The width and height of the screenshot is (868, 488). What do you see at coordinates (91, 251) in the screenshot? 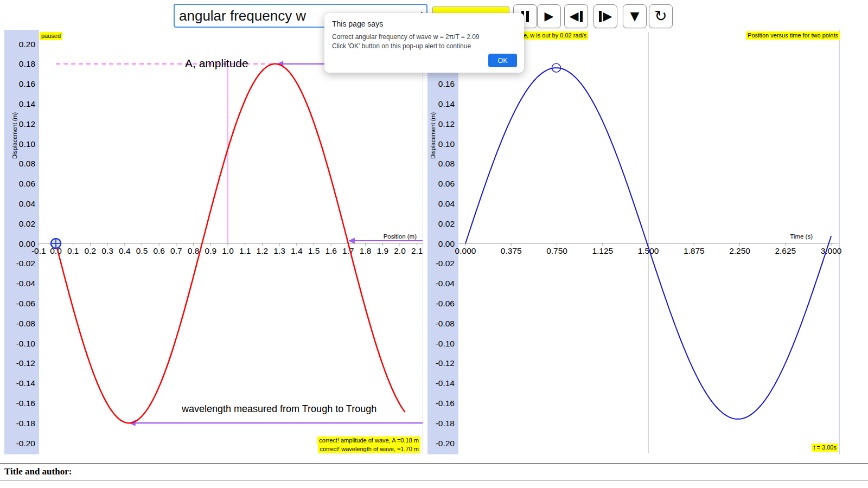
I see `svg-text: 0.2` at bounding box center [91, 251].